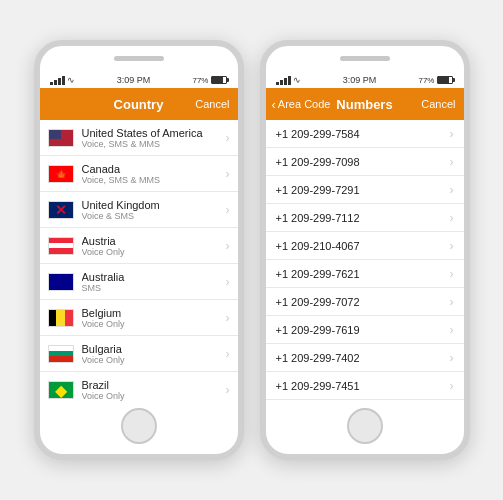  What do you see at coordinates (61, 282) in the screenshot?
I see `flag-au` at bounding box center [61, 282].